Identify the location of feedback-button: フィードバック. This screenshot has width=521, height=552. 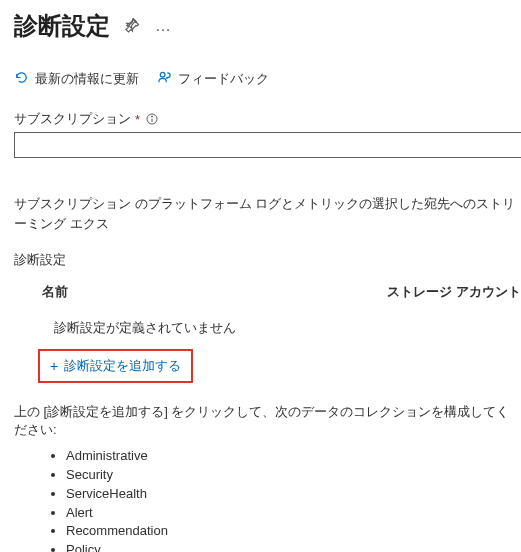
(213, 79).